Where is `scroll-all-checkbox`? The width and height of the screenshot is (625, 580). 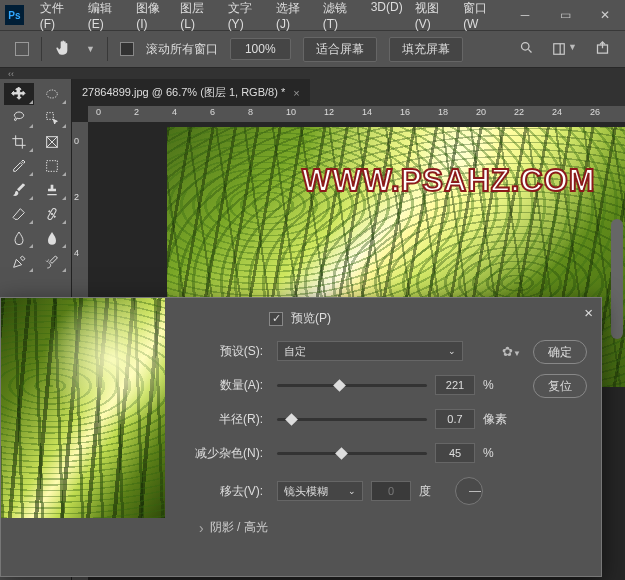 scroll-all-checkbox is located at coordinates (127, 49).